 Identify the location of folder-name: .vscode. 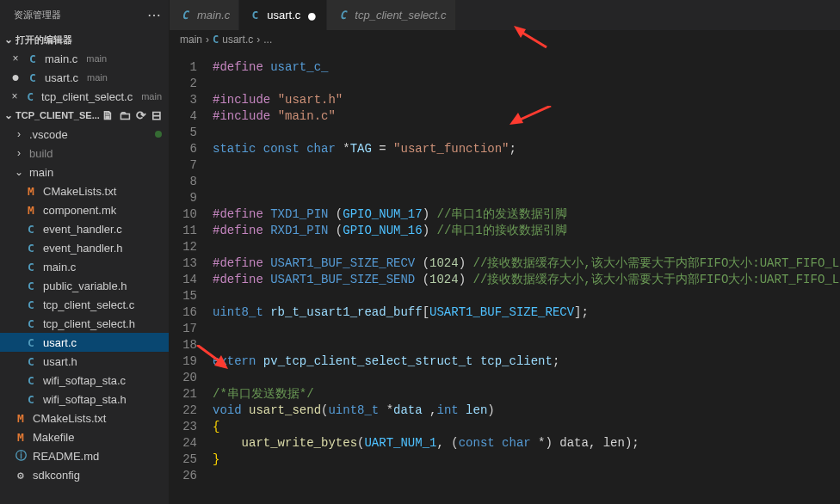
(48, 134).